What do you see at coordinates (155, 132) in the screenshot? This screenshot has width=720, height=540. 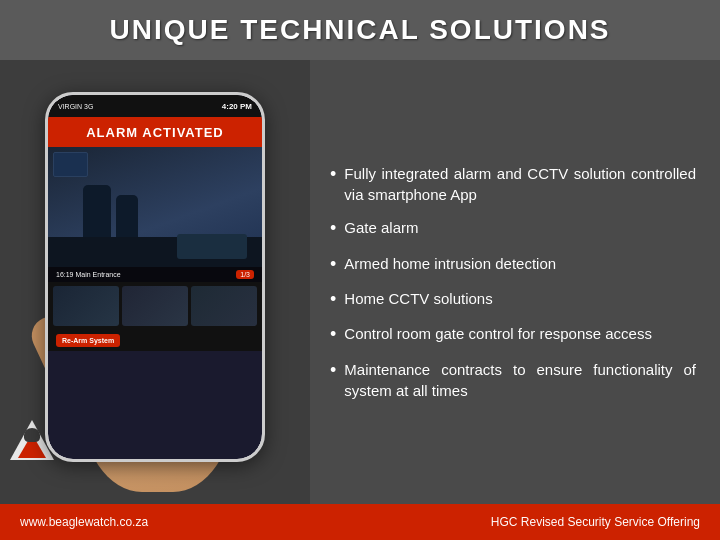 I see `alarm-banner: ALARM ACTIVATED` at bounding box center [155, 132].